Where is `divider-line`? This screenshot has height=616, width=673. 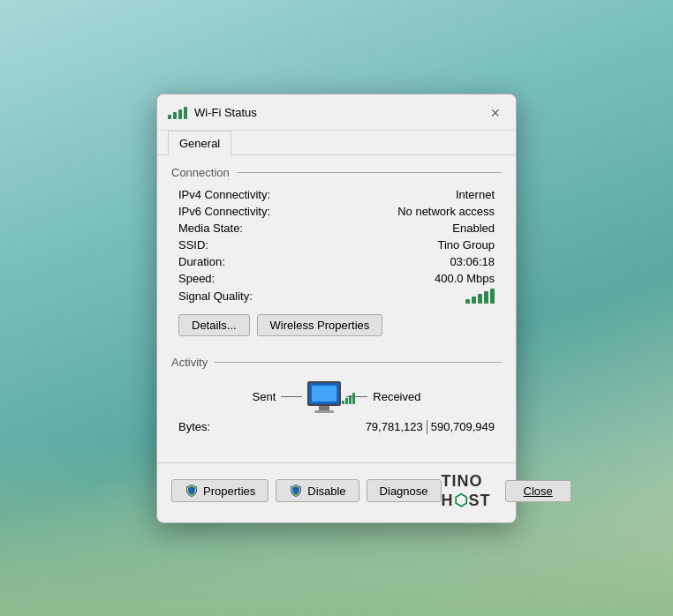
divider-line is located at coordinates (427, 427).